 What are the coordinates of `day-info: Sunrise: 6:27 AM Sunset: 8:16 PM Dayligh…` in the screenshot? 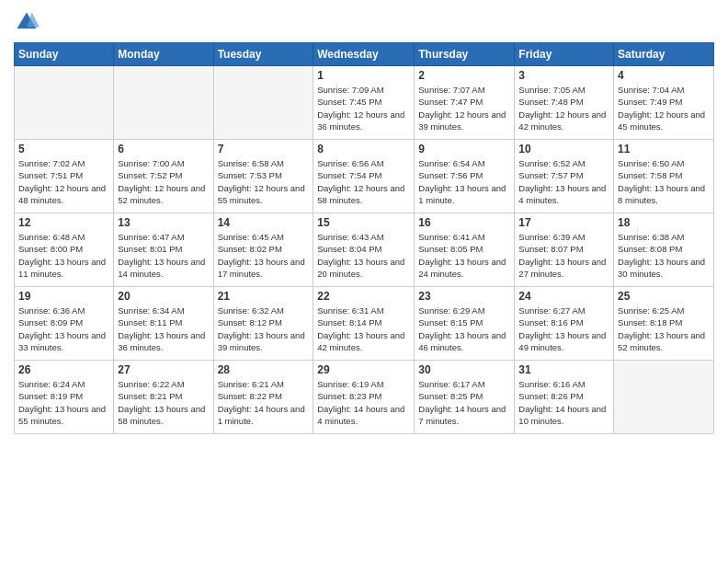 It's located at (564, 329).